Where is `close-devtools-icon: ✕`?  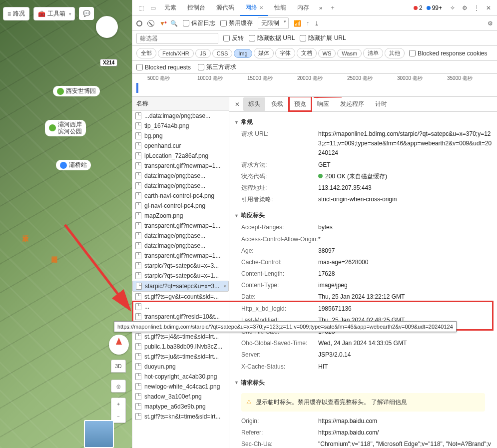
close-devtools-icon: ✕ is located at coordinates (489, 8).